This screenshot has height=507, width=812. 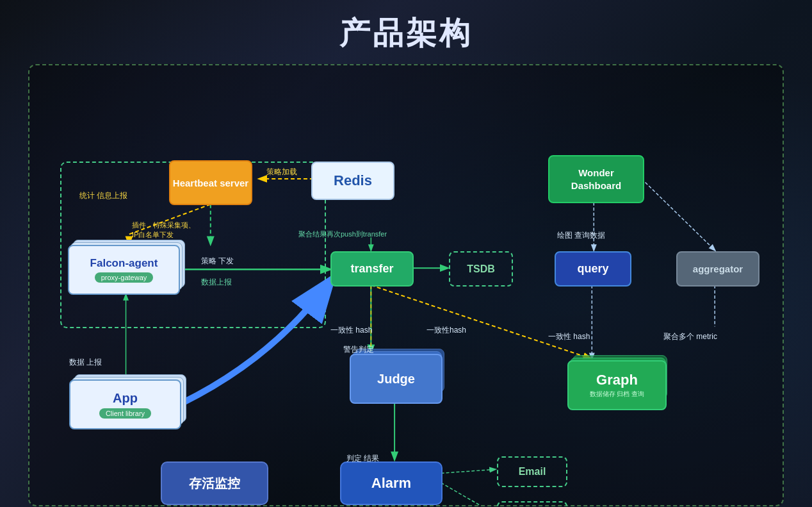 I want to click on label-hash1: 一致性 hash, so click(x=351, y=331).